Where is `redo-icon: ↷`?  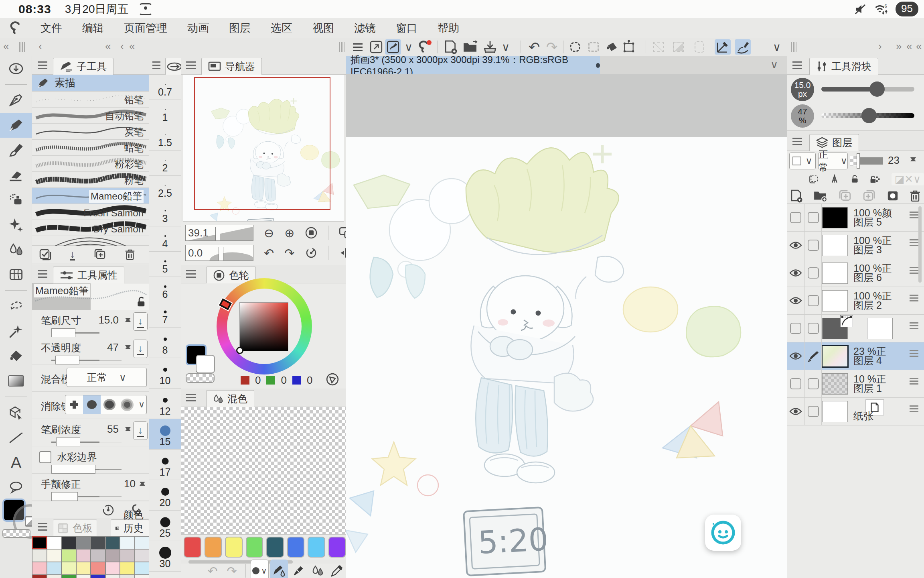 redo-icon: ↷ is located at coordinates (552, 47).